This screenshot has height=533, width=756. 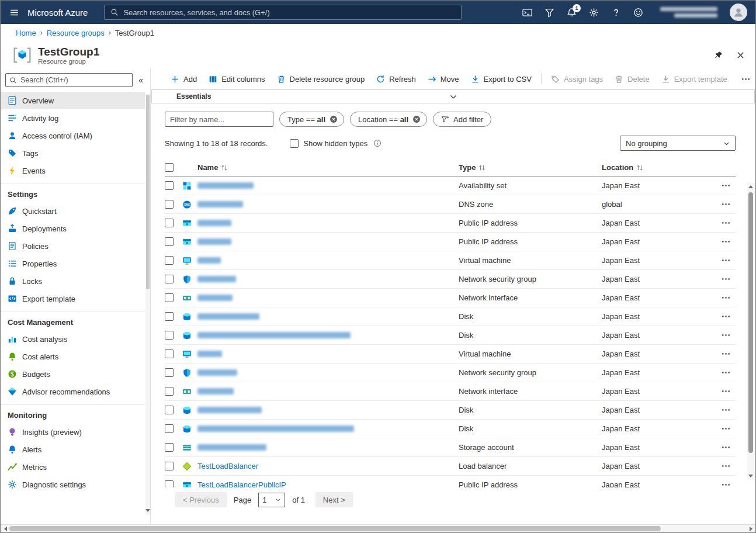 What do you see at coordinates (632, 79) in the screenshot?
I see `command-delete: Delete` at bounding box center [632, 79].